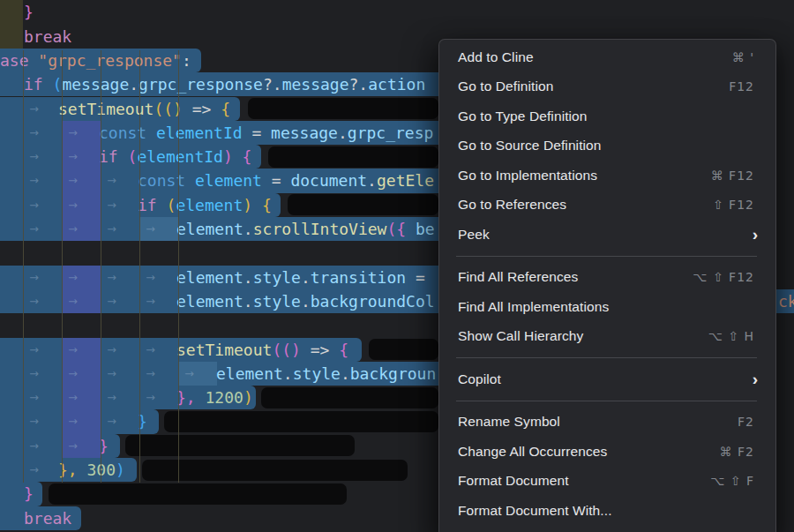 The image size is (794, 532). I want to click on code-token: const, so click(161, 180).